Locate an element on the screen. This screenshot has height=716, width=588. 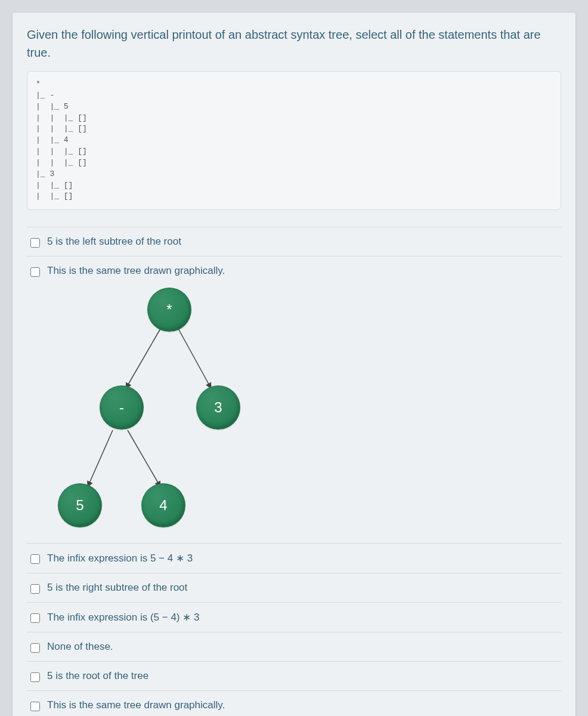
option-label-2: The infix expression is 5 − 4 ∗ 3 is located at coordinates (302, 558).